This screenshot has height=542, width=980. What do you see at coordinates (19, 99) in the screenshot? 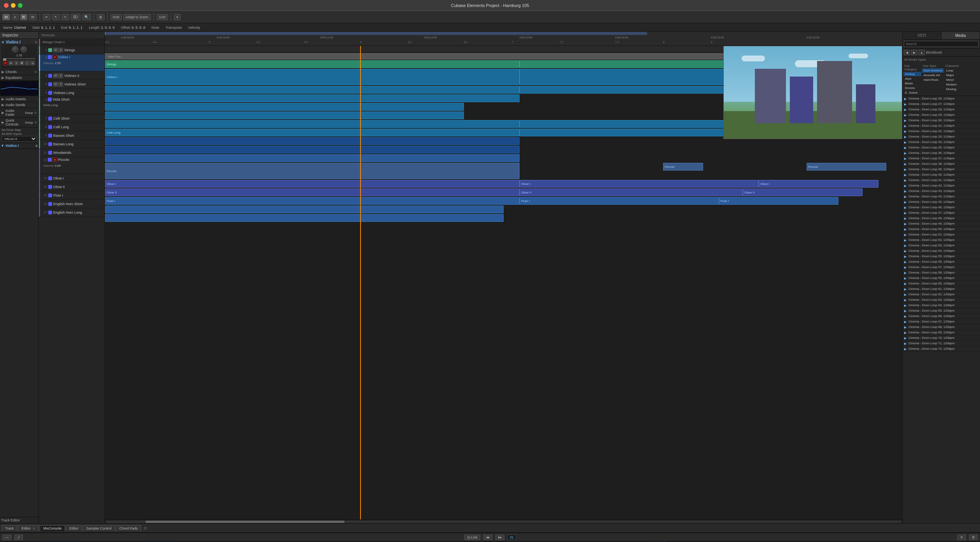
I see `inspector-section-inserts: ▶ Audio Inserts` at bounding box center [19, 99].